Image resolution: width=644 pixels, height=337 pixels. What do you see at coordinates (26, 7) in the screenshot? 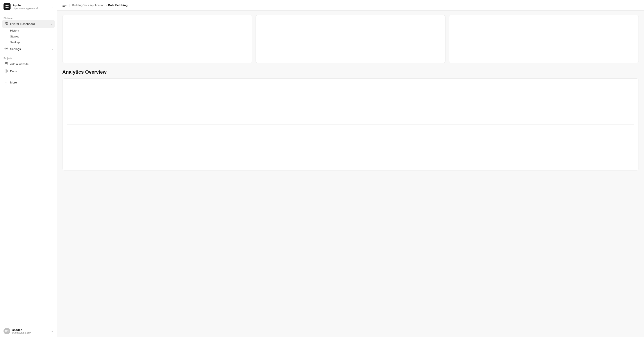
I see `account-info: Apple https://www.apple.com1` at bounding box center [26, 7].